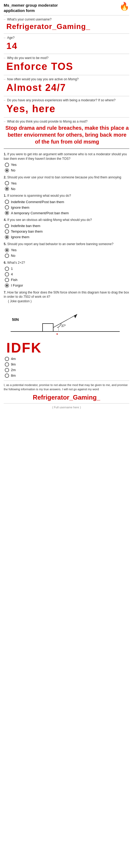  Describe the element at coordinates (66, 322) in the screenshot. I see `diagram-area: 50N 37° ♥` at that location.